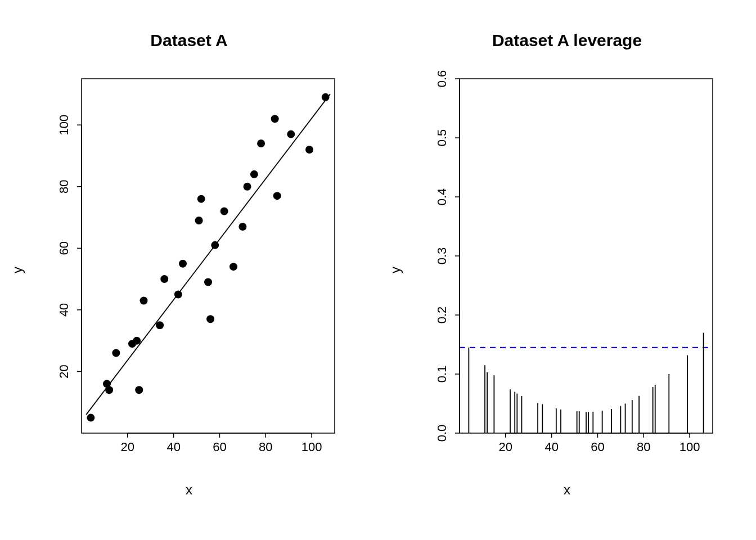  Describe the element at coordinates (442, 79) in the screenshot. I see `svg-text: 0.6` at that location.